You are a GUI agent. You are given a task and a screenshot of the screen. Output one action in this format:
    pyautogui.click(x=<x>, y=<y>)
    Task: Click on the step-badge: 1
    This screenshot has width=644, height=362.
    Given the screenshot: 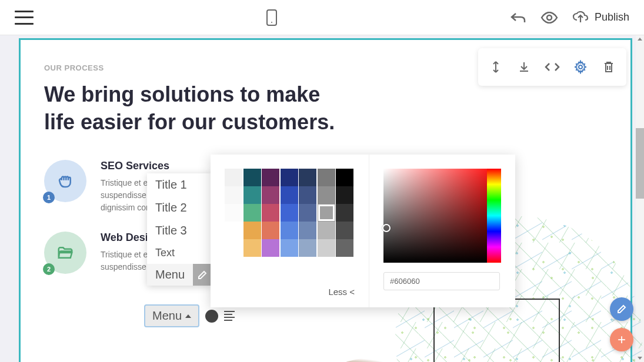 What is the action you would take?
    pyautogui.click(x=49, y=197)
    